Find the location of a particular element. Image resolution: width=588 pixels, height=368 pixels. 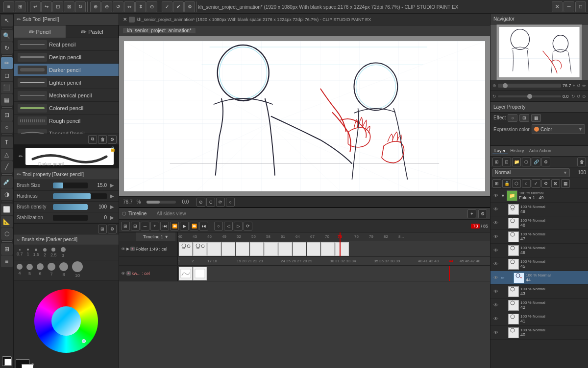

layer-folder-item: 👁 ▼ 📁 100 % Normal Folder 1 : 49 is located at coordinates (539, 196).